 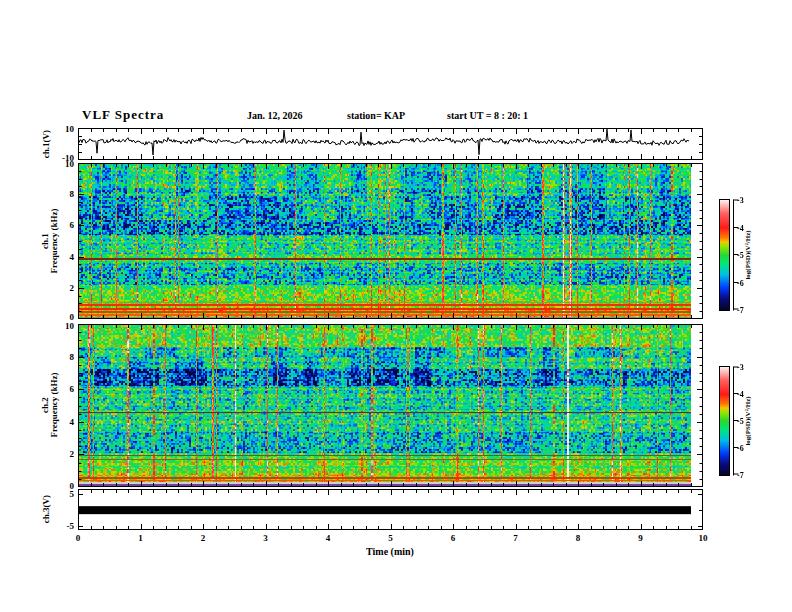 I want to click on x-tick-label: 1, so click(x=140, y=538).